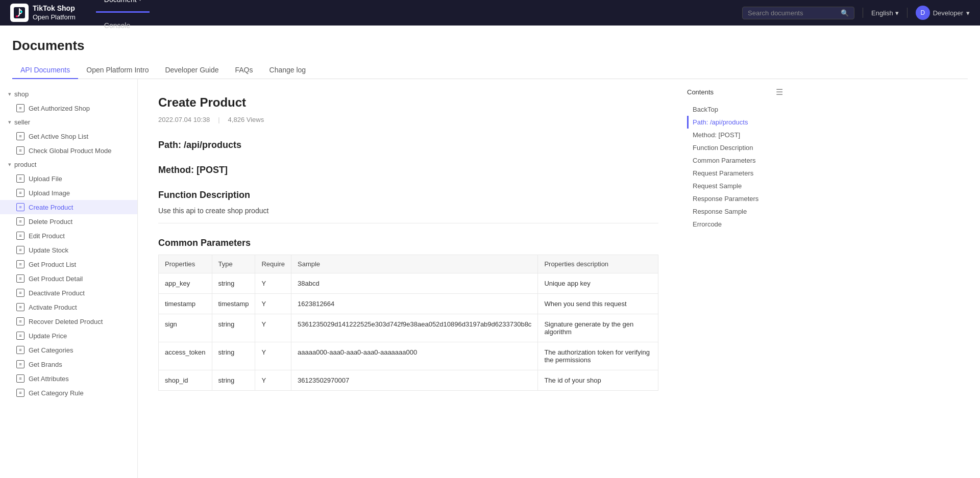  I want to click on toc-item-backtop: BackTop, so click(735, 109).